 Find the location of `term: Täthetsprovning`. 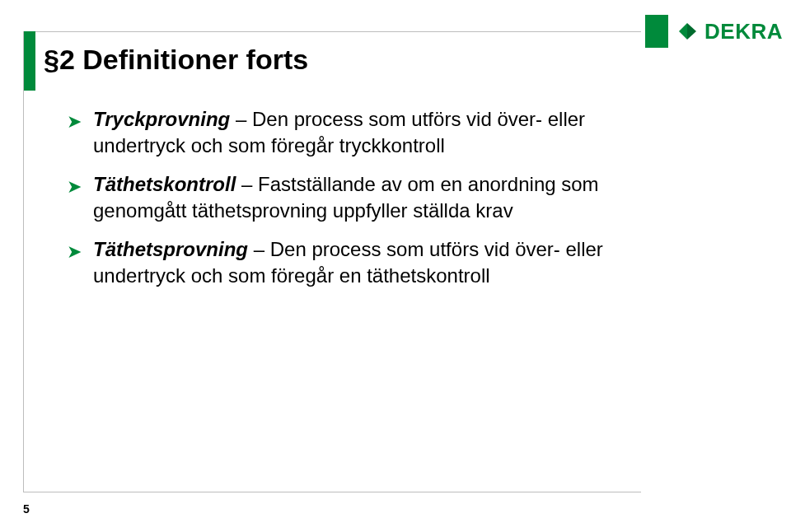

term: Täthetsprovning is located at coordinates (171, 249).